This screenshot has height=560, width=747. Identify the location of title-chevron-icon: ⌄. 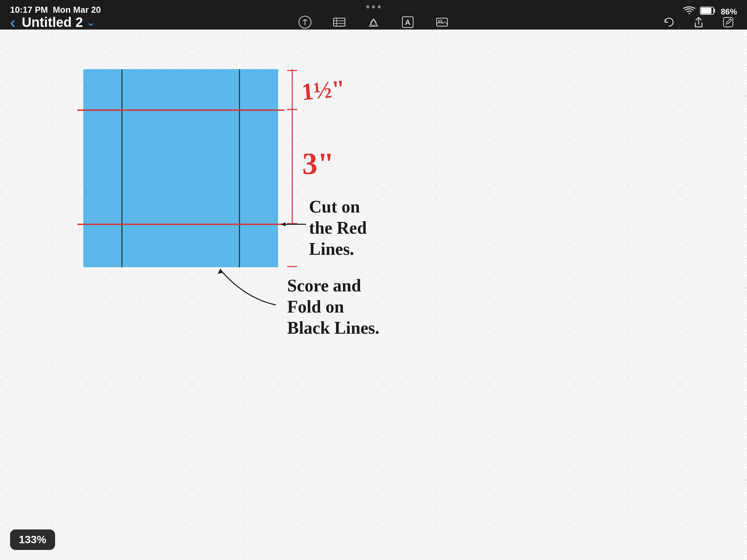
(91, 22).